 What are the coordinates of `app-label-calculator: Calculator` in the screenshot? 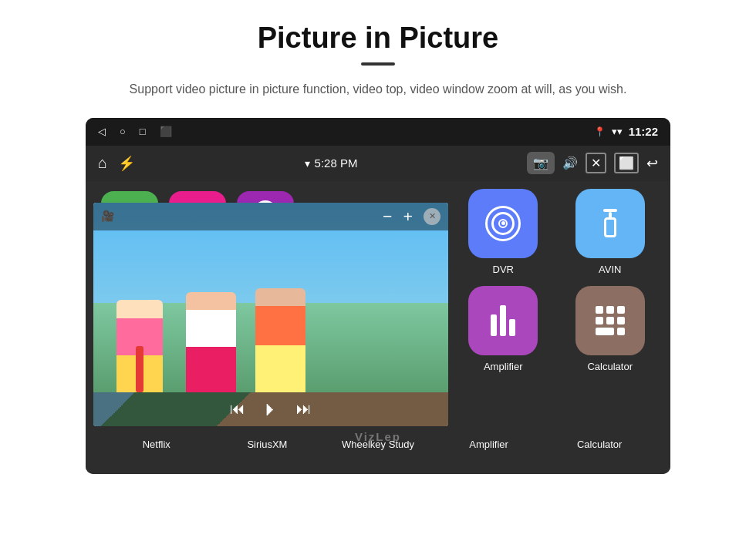 It's located at (609, 367).